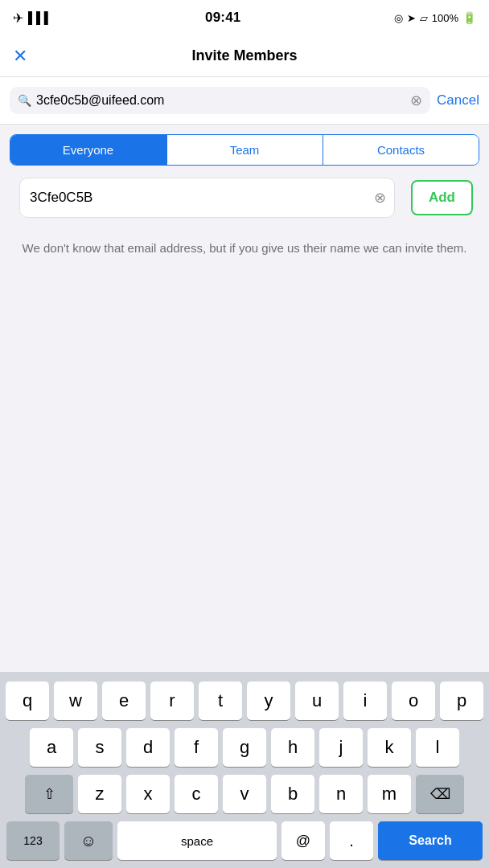 The height and width of the screenshot is (868, 489). Describe the element at coordinates (317, 701) in the screenshot. I see `key-u: u` at that location.